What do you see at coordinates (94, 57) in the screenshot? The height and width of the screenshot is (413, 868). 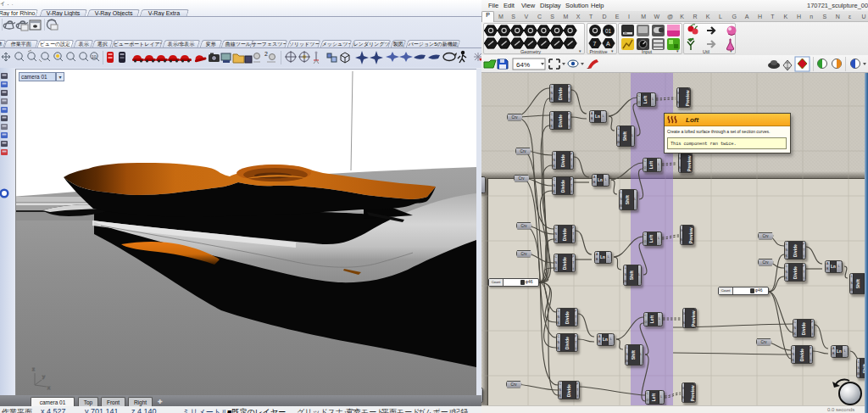 I see `svg-text: 10` at bounding box center [94, 57].